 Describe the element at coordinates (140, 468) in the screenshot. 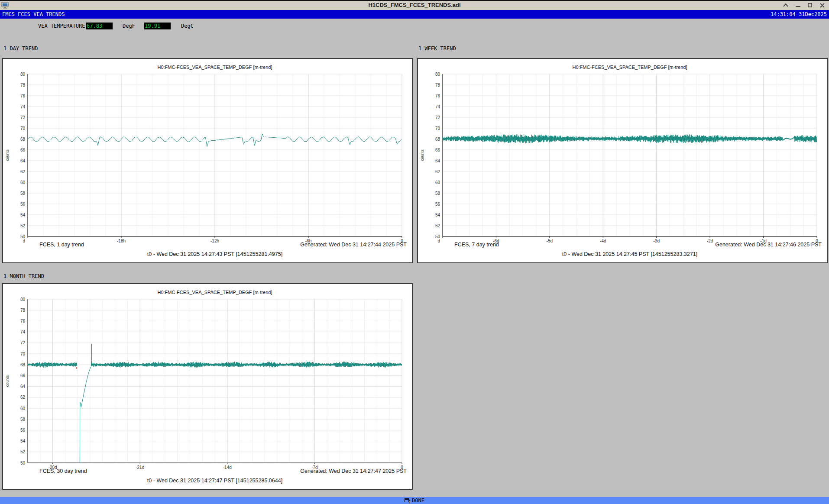

I see `svg-text: -21d` at that location.